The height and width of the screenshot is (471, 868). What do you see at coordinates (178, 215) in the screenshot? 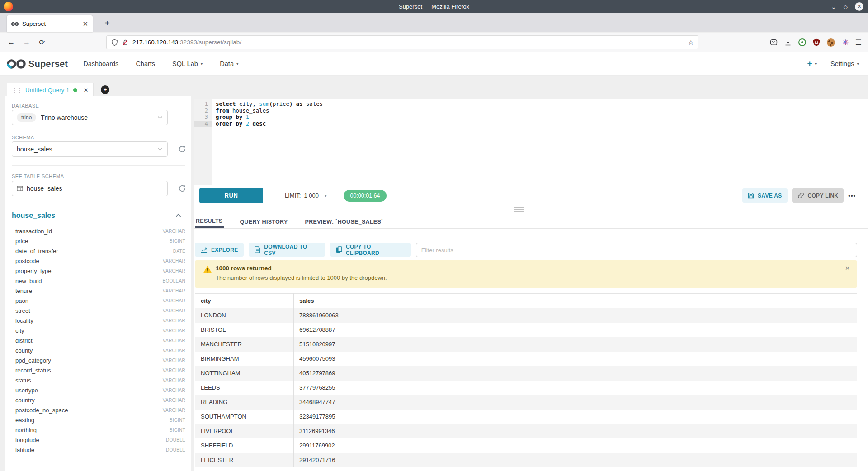
I see `chevron-up-icon` at bounding box center [178, 215].